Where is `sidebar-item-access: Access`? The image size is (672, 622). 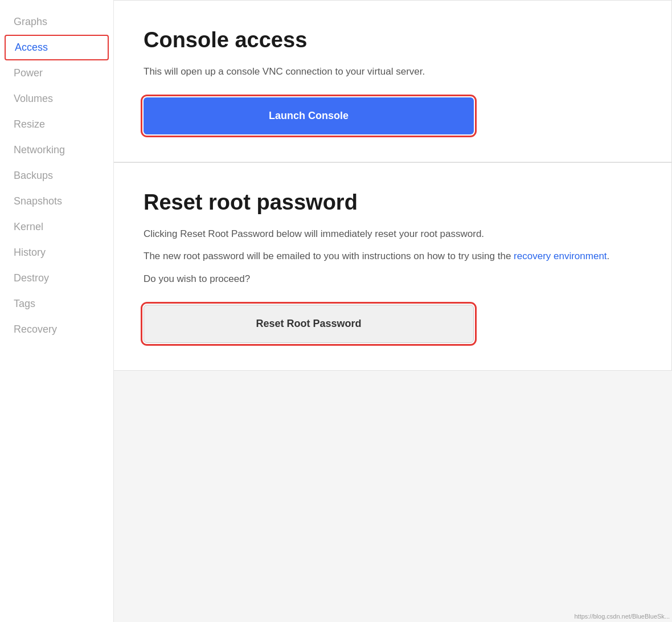
sidebar-item-access: Access is located at coordinates (57, 48).